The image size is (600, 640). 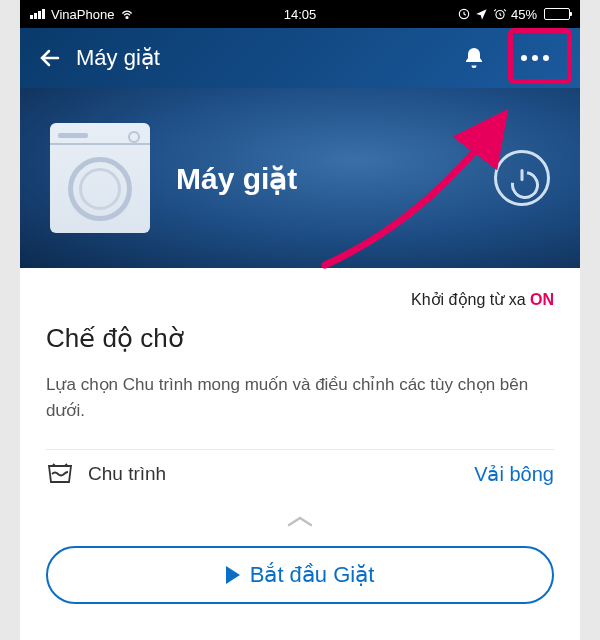 I want to click on location-icon, so click(x=482, y=14).